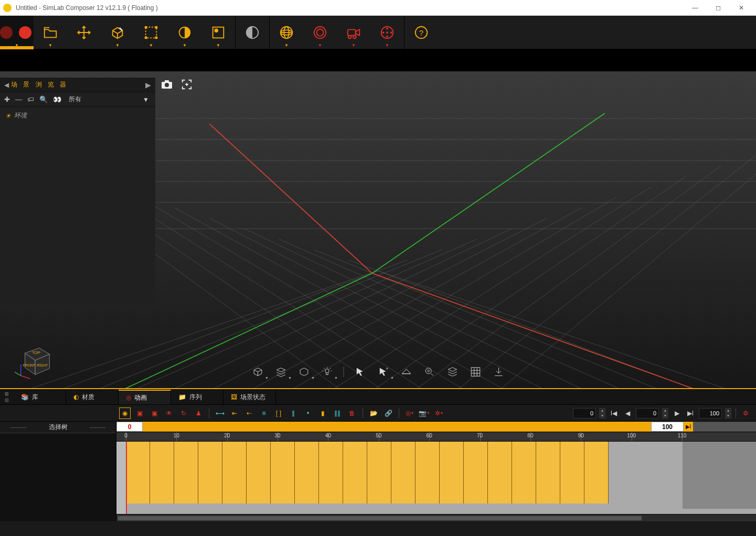  Describe the element at coordinates (167, 84) in the screenshot. I see `camera-icon` at that location.